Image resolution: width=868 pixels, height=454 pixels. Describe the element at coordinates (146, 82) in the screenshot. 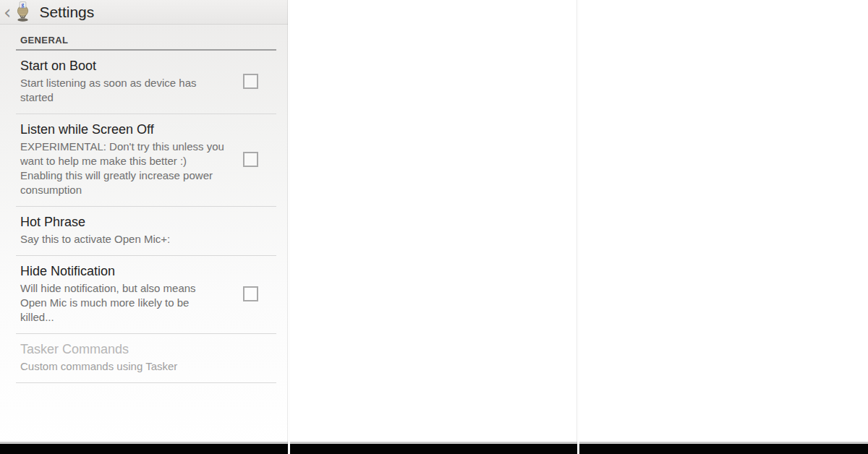

I see `setting-row-start-on-boot: Start on Boot Start listening as soon as…` at that location.